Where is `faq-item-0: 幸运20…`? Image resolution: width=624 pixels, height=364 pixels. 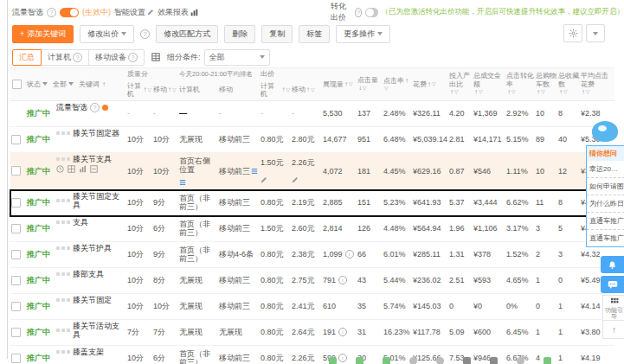
faq-item-0: 幸运20… is located at coordinates (606, 169).